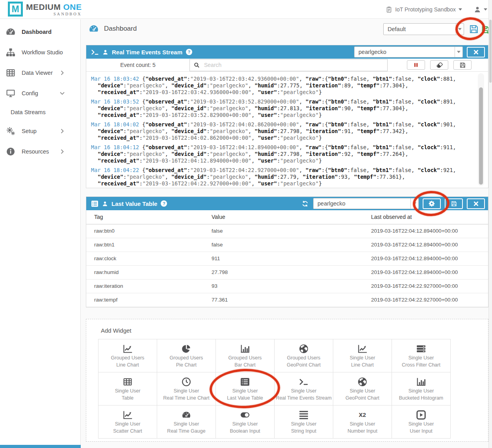 The height and width of the screenshot is (448, 492). I want to click on event-entry: Mar 16 18:04:02 {"observed_at":"2019-03-…, so click(281, 131).